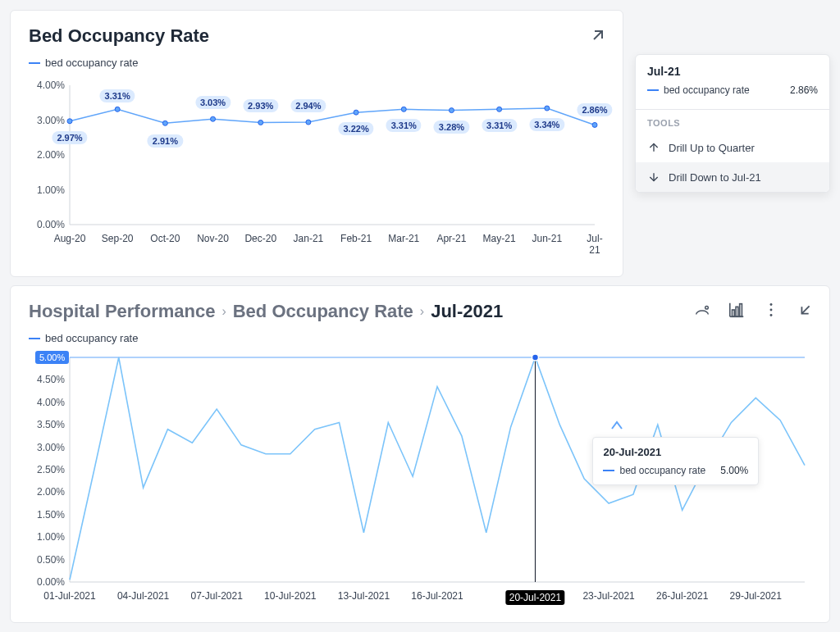 This screenshot has height=632, width=840. What do you see at coordinates (754, 310) in the screenshot?
I see `chart-toolbar` at bounding box center [754, 310].